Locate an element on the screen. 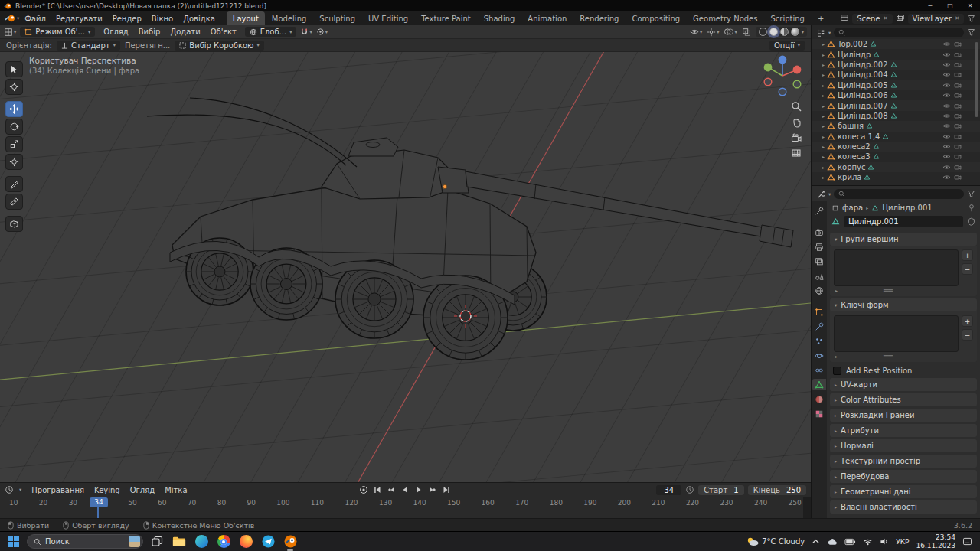 This screenshot has width=980, height=551. blender-taskbar-icon is located at coordinates (290, 542).